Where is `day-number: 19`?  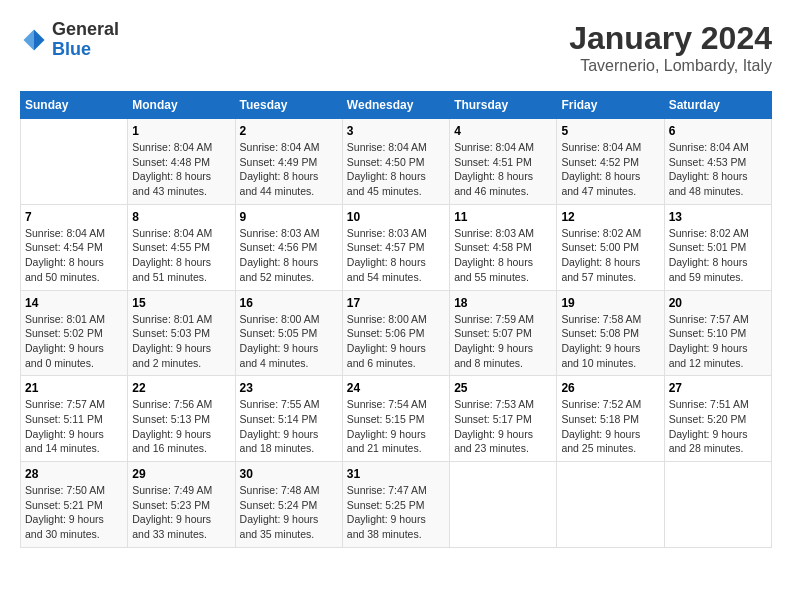
day-number: 19 is located at coordinates (610, 303).